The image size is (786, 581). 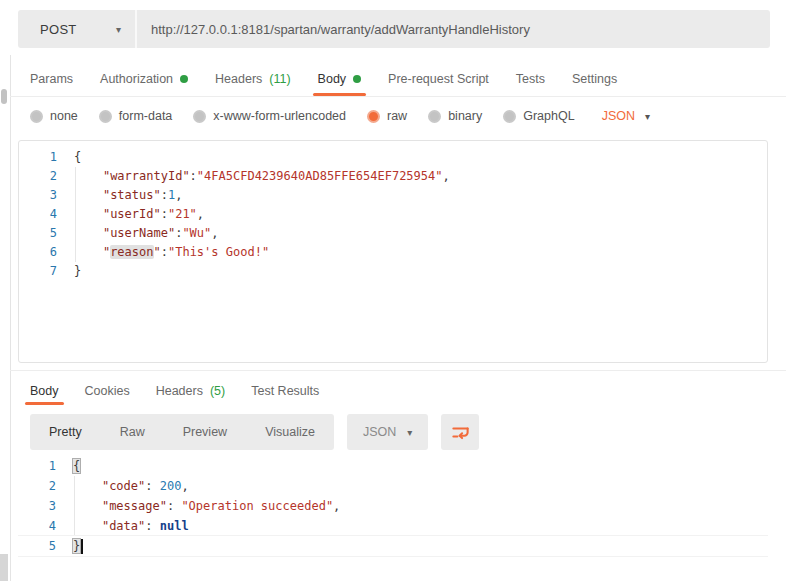 I want to click on wrap-text-icon, so click(x=460, y=432).